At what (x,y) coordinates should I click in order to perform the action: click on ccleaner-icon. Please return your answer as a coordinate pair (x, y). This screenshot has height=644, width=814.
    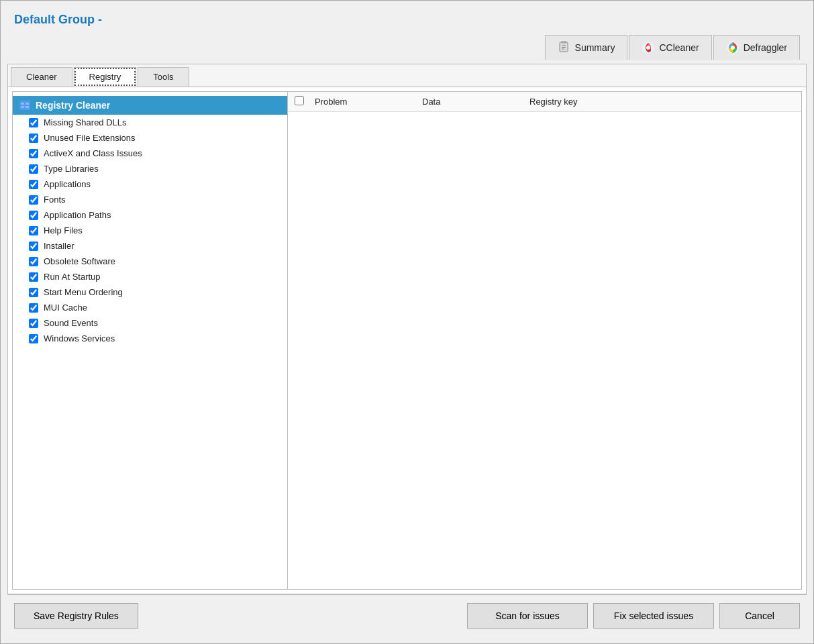
    Looking at the image, I should click on (648, 48).